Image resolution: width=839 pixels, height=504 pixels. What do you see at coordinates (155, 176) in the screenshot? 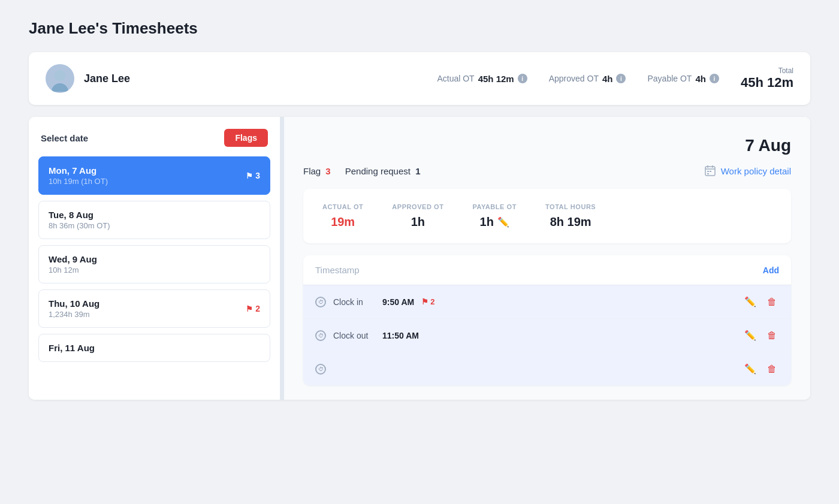
I see `date-item-mon7: Mon, 7 Aug 10h 19m (1h OT) ⚑ 3` at bounding box center [155, 176].